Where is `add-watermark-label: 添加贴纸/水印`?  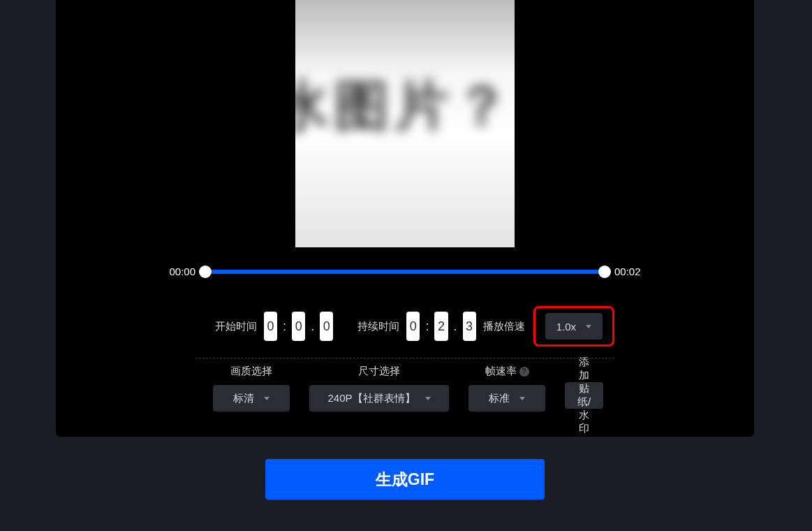
add-watermark-label: 添加贴纸/水印 is located at coordinates (584, 395).